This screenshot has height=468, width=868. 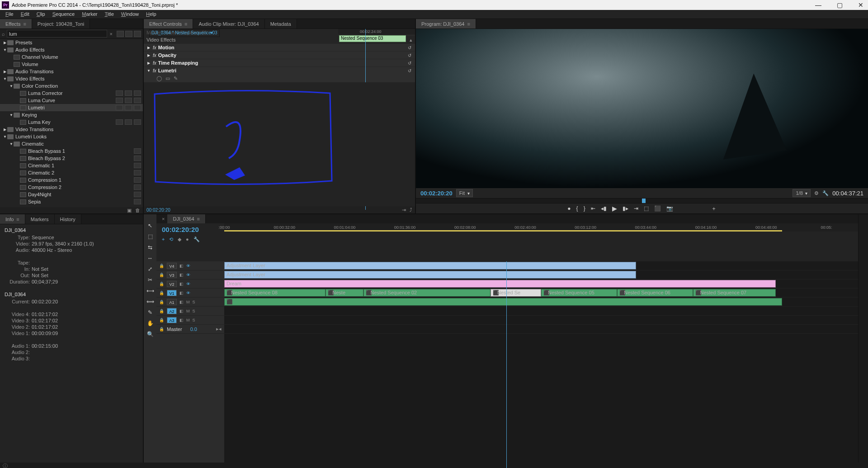 I want to click on rate-stretch-icon: ⤢, so click(x=150, y=269).